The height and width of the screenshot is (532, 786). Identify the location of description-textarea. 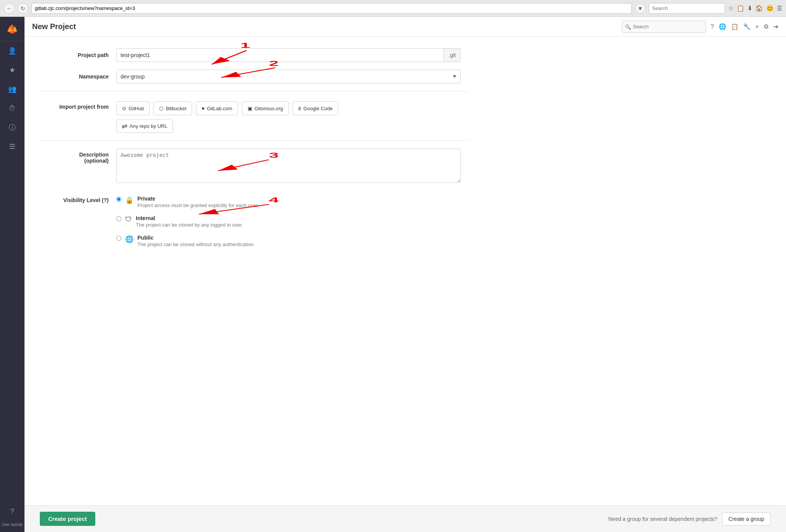
(289, 166).